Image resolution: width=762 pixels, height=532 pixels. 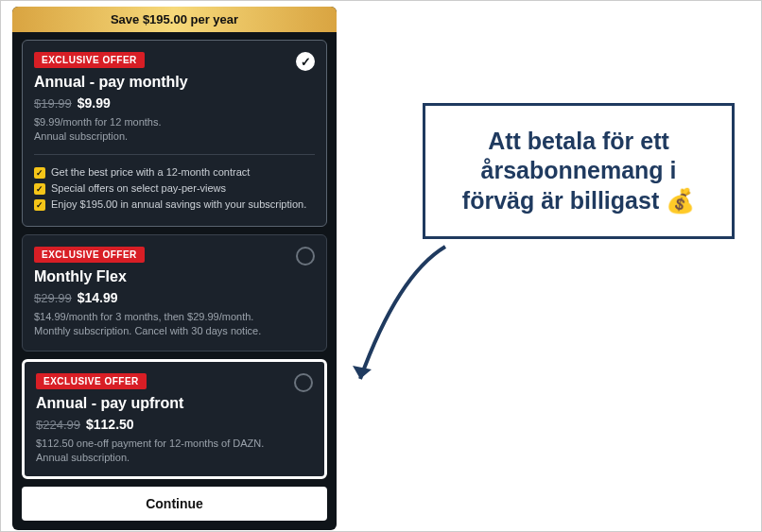 I want to click on new-price: $14.99, so click(x=98, y=298).